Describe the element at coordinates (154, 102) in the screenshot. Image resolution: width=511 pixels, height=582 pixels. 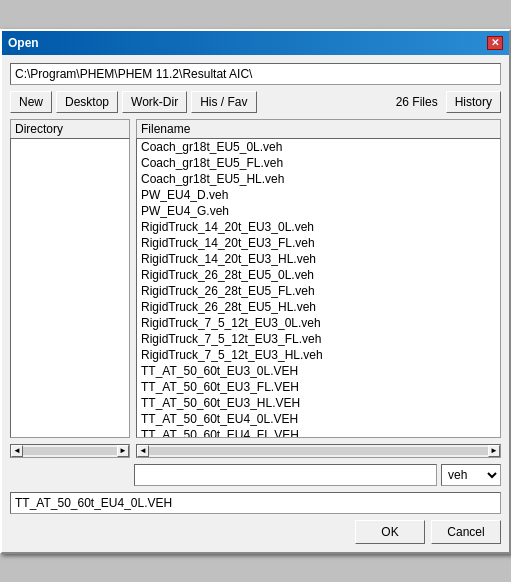
I see `workdir-button: Work-Dir` at that location.